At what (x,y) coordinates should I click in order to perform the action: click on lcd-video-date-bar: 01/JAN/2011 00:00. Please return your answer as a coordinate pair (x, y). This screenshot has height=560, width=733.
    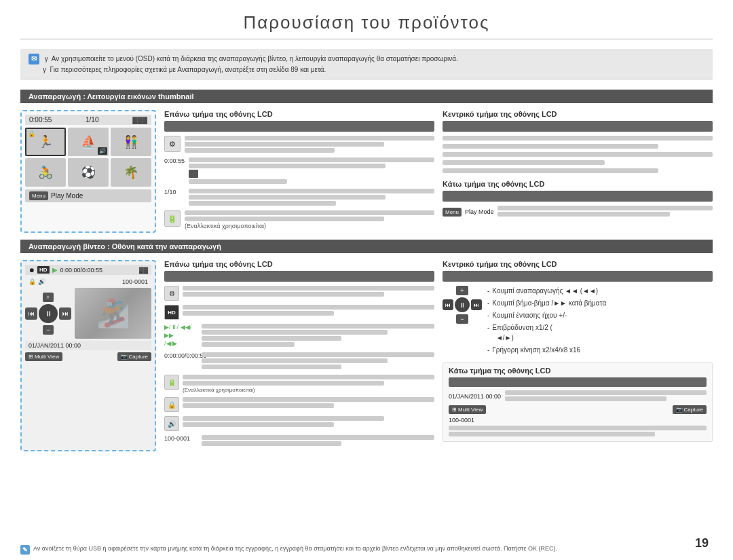
    Looking at the image, I should click on (88, 346).